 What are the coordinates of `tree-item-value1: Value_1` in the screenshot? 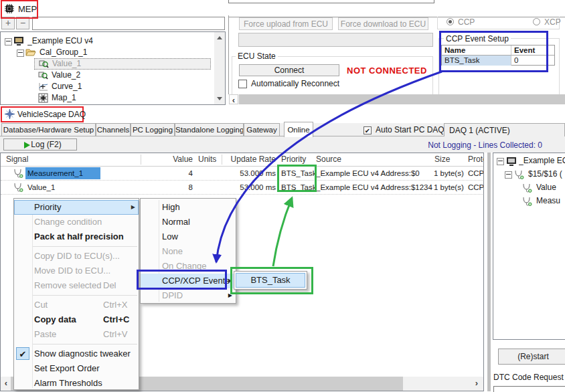 It's located at (123, 64).